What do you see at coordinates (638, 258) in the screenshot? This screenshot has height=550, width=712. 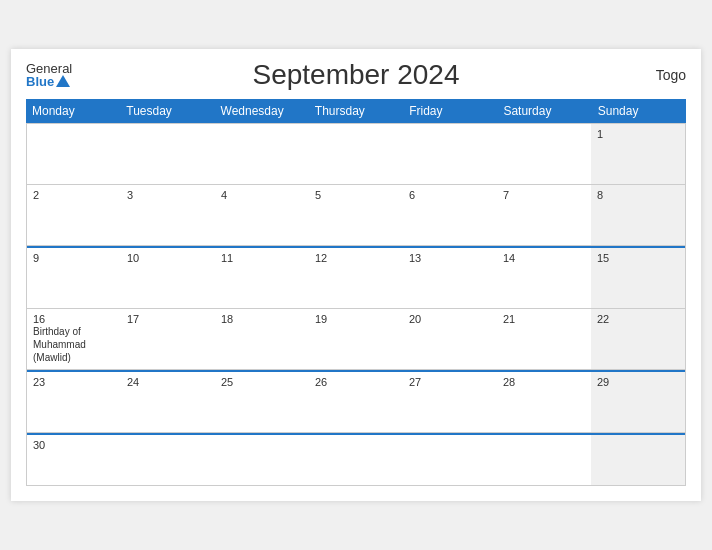 I see `day-number: 15` at bounding box center [638, 258].